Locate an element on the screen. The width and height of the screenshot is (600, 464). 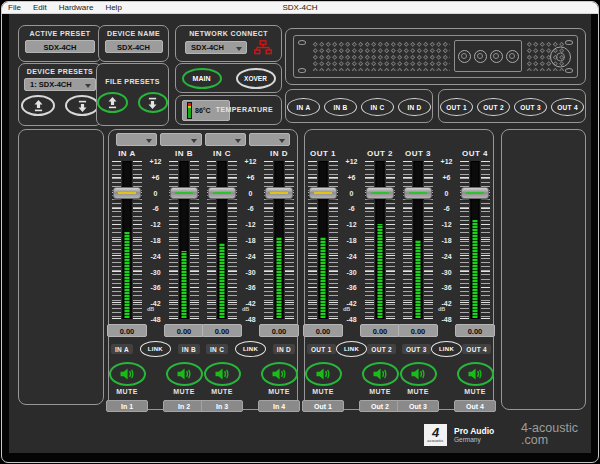
menu-edit: Edit is located at coordinates (40, 8).